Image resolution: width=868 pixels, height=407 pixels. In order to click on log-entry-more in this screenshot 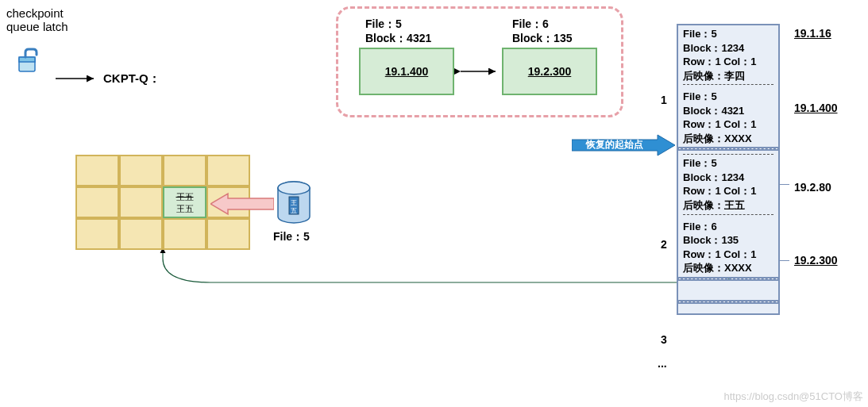, I will do `click(728, 309)`.